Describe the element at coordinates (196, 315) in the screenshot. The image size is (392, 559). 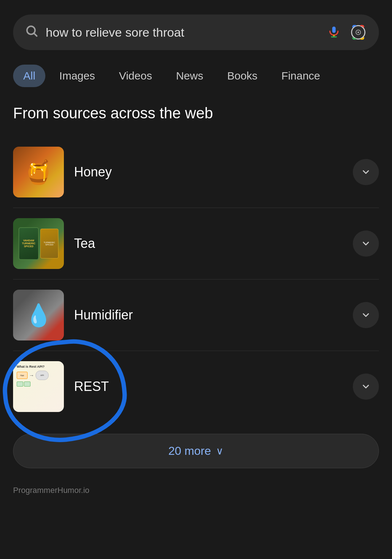
I see `result-item-humidifier: 💧 Humidifier` at that location.